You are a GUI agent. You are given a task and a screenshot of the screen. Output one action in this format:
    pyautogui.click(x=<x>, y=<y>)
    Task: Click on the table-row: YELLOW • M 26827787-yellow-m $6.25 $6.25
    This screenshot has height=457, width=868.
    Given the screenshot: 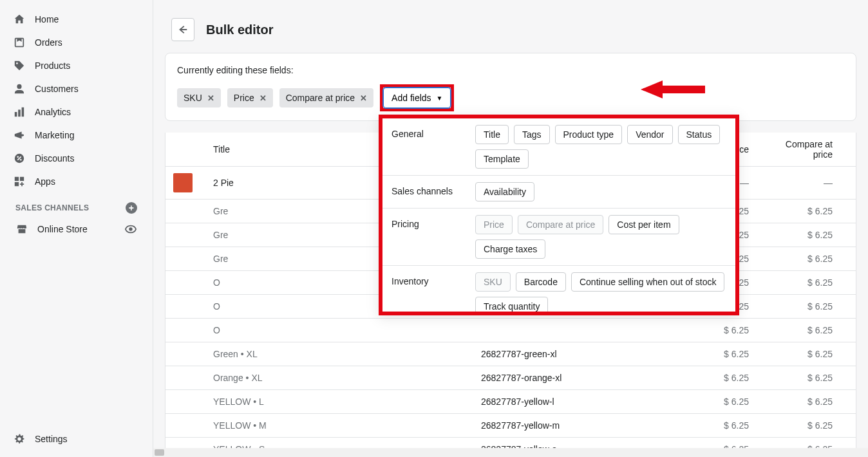 What is the action you would take?
    pyautogui.click(x=511, y=426)
    